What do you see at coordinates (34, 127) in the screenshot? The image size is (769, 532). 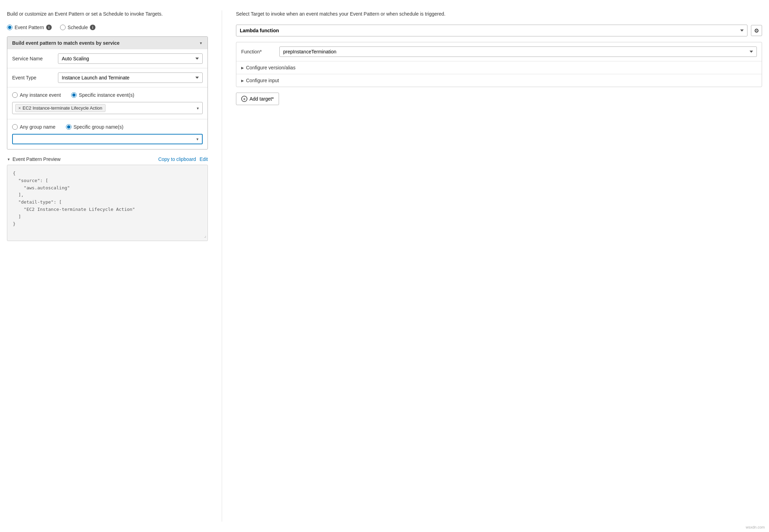 I see `any-group-radio-label: Any group name` at bounding box center [34, 127].